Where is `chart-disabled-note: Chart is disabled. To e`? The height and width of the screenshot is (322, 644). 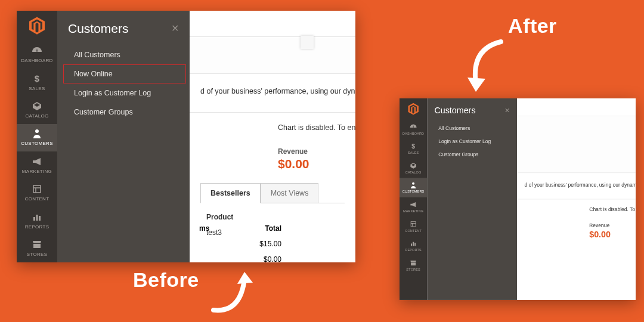 chart-disabled-note: Chart is disabled. To e is located at coordinates (576, 210).